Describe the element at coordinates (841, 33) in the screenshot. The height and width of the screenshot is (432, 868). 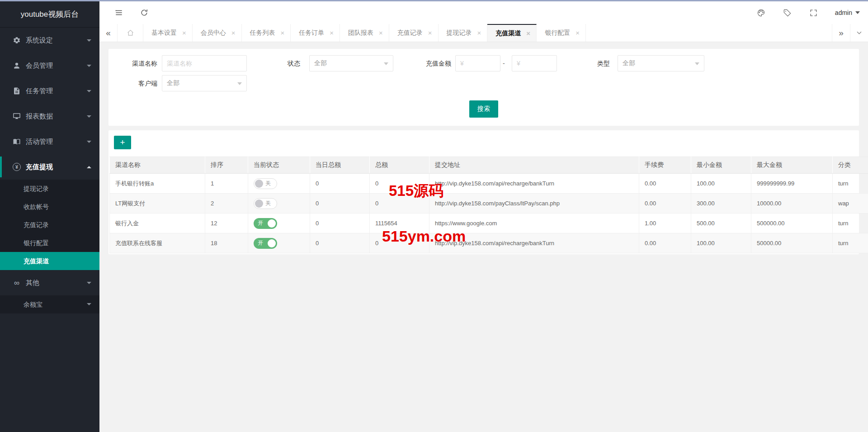
I see `tabs-scroll-right-icon: »` at that location.